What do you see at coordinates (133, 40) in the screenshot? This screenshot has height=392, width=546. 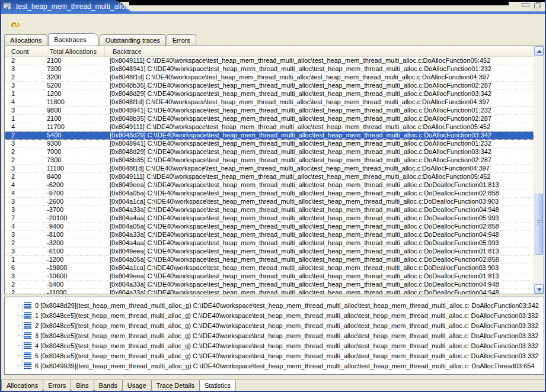 I see `tab-outstanding-traces: Outstanding traces` at bounding box center [133, 40].